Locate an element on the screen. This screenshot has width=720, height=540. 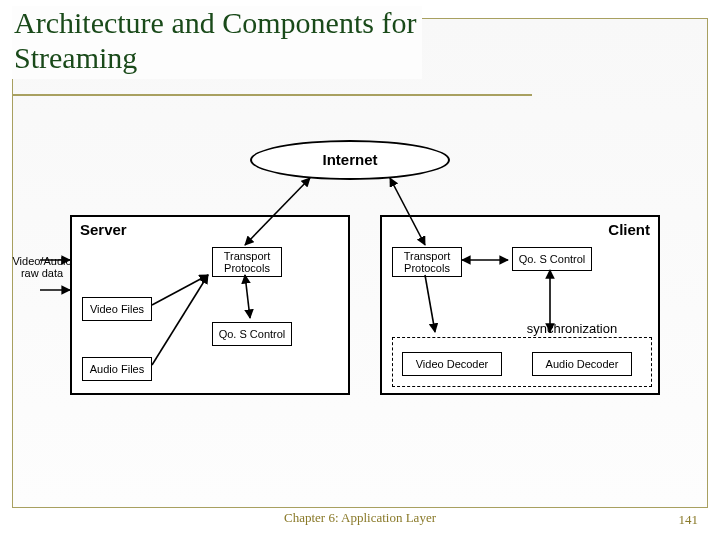
client-qos-box: Qo. S Control is located at coordinates (552, 259).